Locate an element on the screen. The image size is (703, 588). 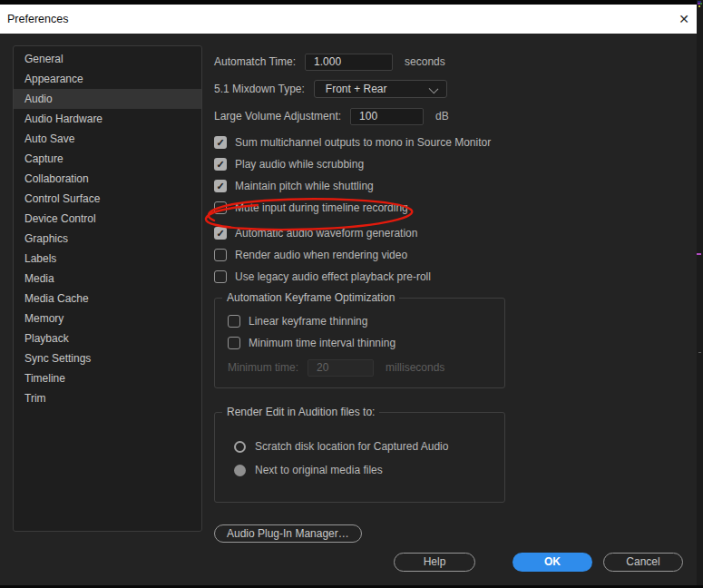
chevron-down-icon is located at coordinates (434, 89).